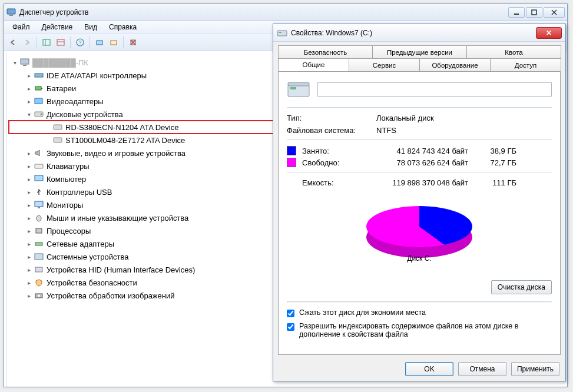 The width and height of the screenshot is (573, 392). What do you see at coordinates (325, 52) in the screenshot?
I see `tab-security: Безопасность` at bounding box center [325, 52].